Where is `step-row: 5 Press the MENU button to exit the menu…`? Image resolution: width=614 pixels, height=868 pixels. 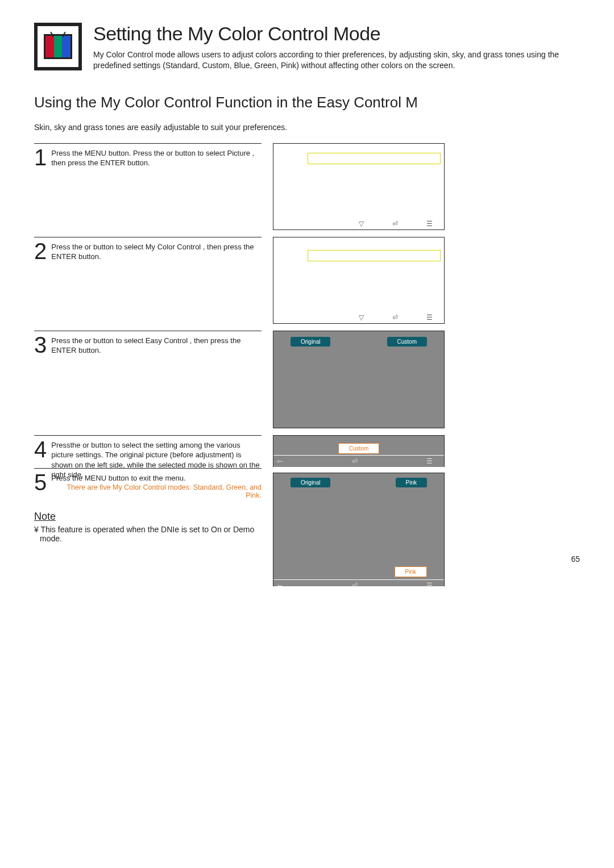
step-row: 5 Press the MENU button to exit the menu… is located at coordinates (148, 481).